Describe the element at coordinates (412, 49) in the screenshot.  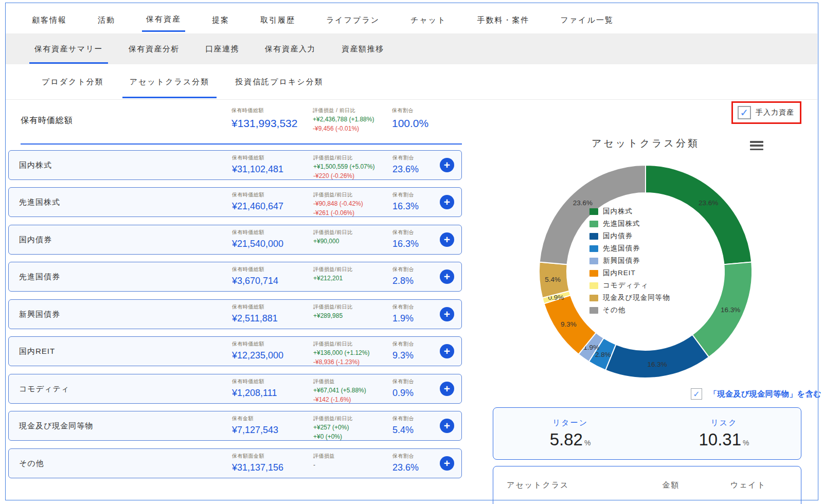
I see `secondary-nav: 保有資産サマリー 保有資産分析 口座連携 保有資産入力 資産額推移` at that location.